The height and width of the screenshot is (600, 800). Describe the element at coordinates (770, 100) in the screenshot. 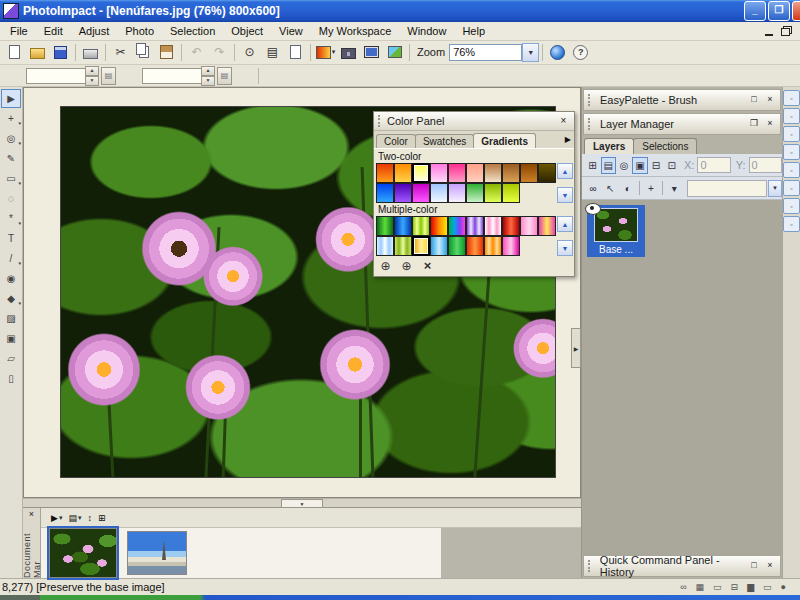

I see `easypalette-close-button: ×` at that location.